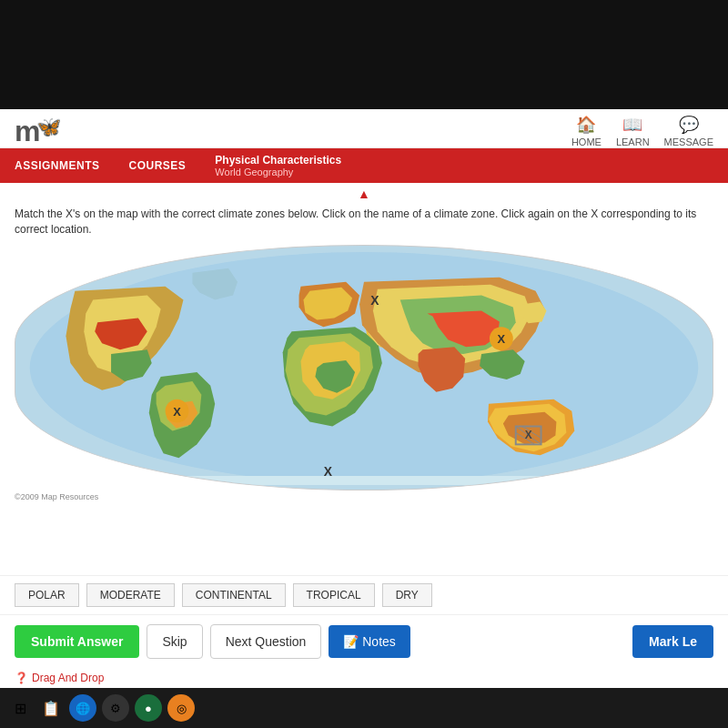  What do you see at coordinates (76, 642) in the screenshot?
I see `submit-button: Submit Answer` at bounding box center [76, 642].